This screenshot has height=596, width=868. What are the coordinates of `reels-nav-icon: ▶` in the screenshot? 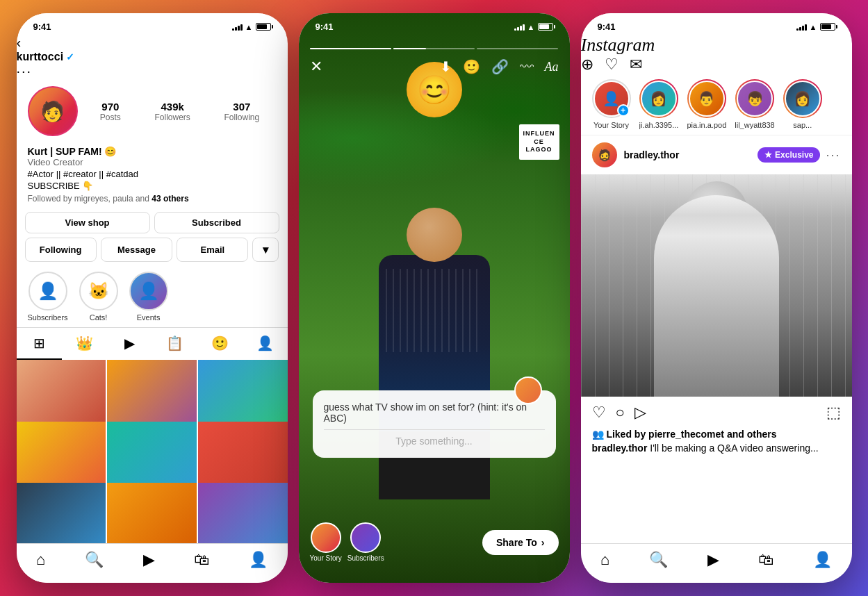 It's located at (149, 560).